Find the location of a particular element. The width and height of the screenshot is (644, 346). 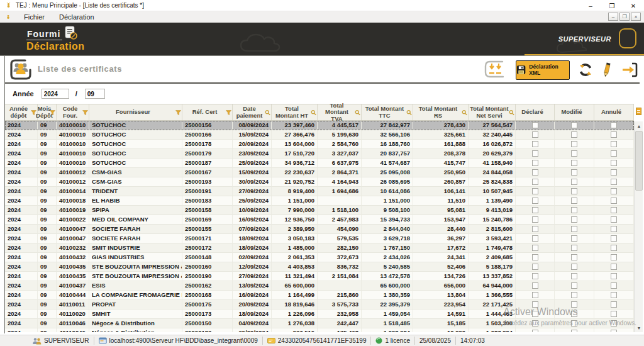

mdi-restore-button: ❐ is located at coordinates (625, 16).